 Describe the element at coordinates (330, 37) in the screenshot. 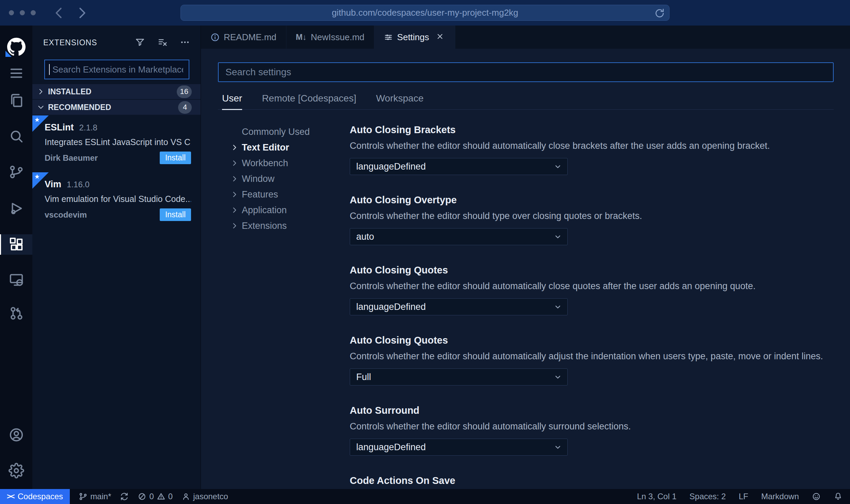

I see `tab-newissue: M↓ NewIssue.md` at that location.